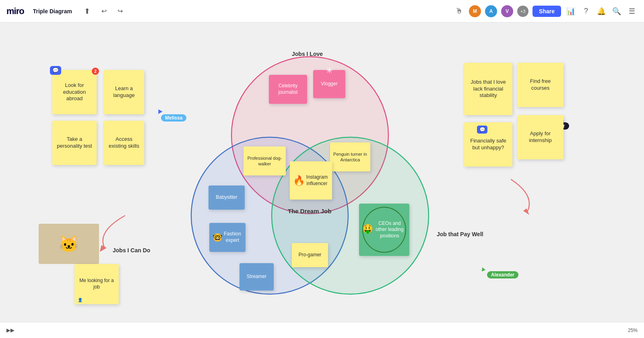 The height and width of the screenshot is (338, 644). What do you see at coordinates (310, 255) in the screenshot?
I see `sticky-progamer: Pro-gamer` at bounding box center [310, 255].